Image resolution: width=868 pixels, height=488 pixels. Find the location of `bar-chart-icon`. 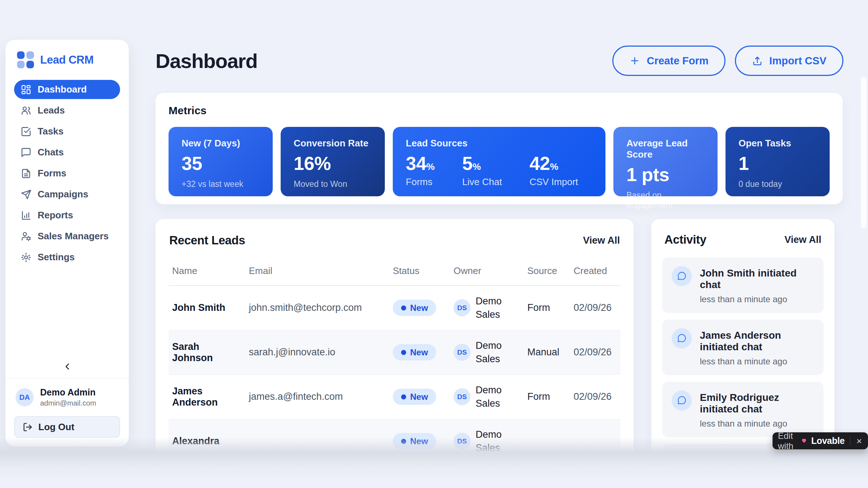

bar-chart-icon is located at coordinates (26, 215).